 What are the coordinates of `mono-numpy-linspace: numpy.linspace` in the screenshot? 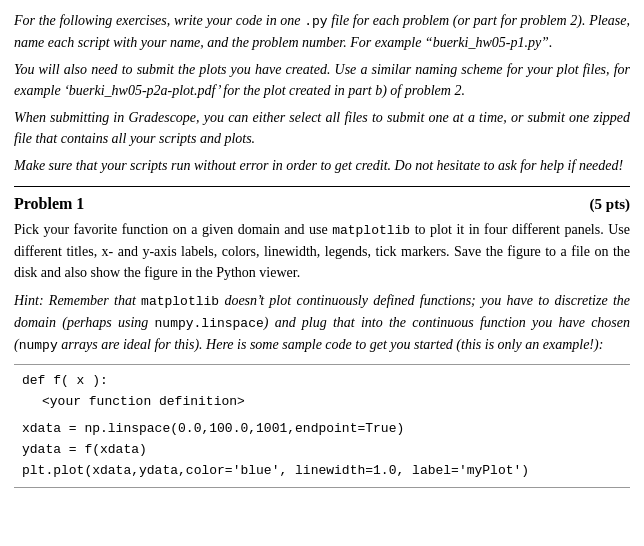 It's located at (210, 324).